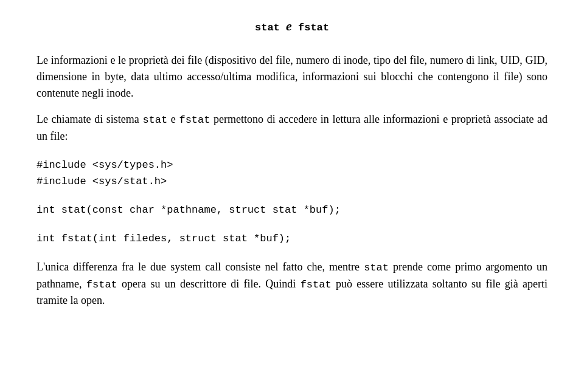 The height and width of the screenshot is (392, 584). What do you see at coordinates (292, 238) in the screenshot?
I see `fstat-prototype: int fstat(int filedes, struct stat *buf)…` at bounding box center [292, 238].